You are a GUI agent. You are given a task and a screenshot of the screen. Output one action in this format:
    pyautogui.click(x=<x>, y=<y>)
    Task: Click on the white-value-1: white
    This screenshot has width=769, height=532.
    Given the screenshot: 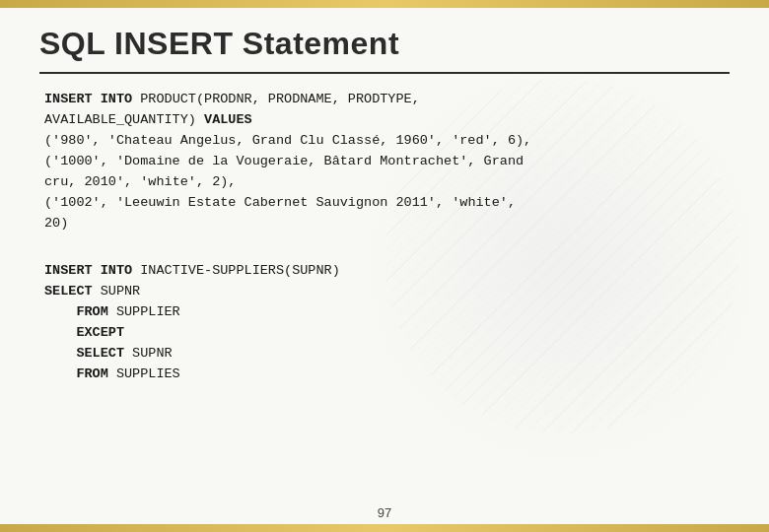 What is the action you would take?
    pyautogui.click(x=168, y=181)
    